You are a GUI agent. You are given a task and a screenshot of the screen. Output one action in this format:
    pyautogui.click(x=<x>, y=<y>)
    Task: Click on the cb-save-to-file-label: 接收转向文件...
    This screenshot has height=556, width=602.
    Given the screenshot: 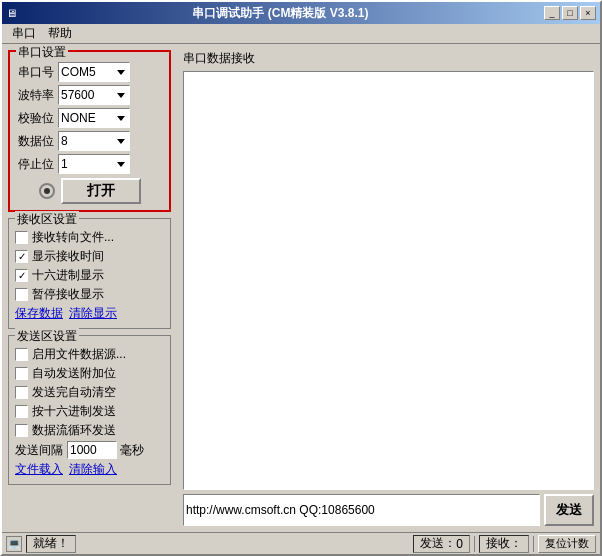 What is the action you would take?
    pyautogui.click(x=73, y=238)
    